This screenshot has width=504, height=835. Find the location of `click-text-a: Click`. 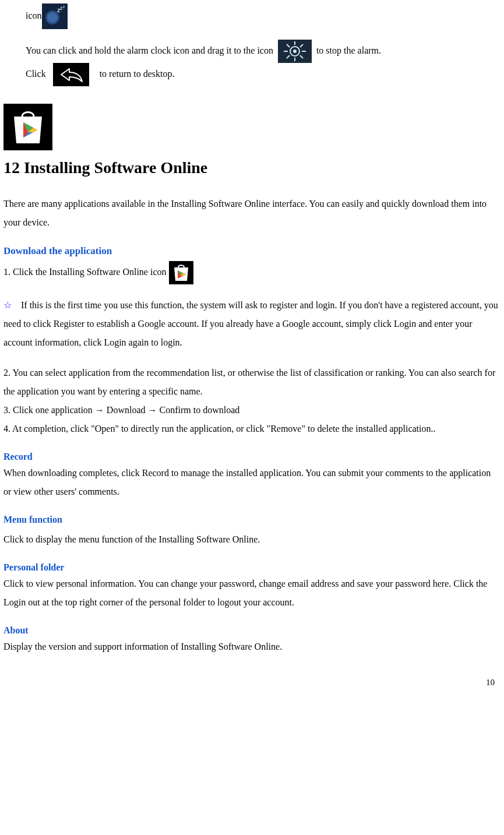

click-text-a: Click is located at coordinates (37, 73).